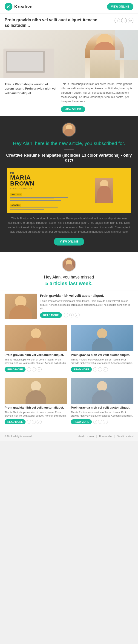 Image resolution: width=138 pixels, height=644 pixels. I want to click on dark-greeting: Hey Alan, here is the new article, you s…, so click(69, 143).